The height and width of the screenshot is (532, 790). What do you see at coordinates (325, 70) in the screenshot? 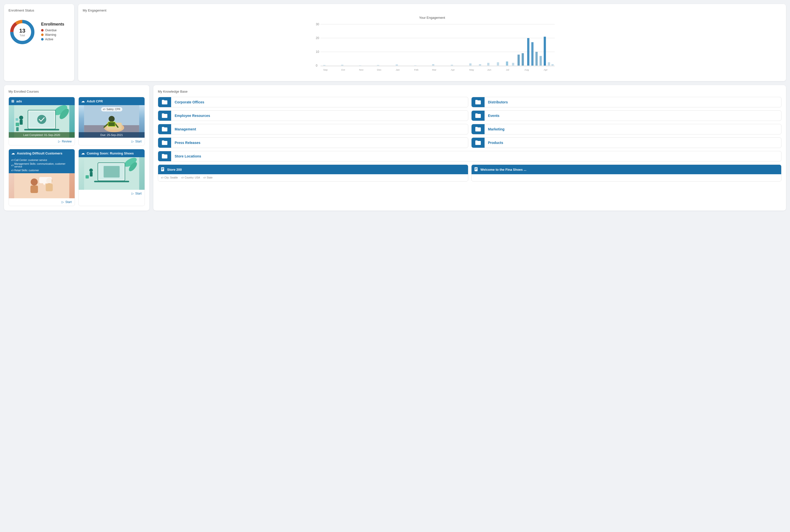
I see `svg-text: Sep` at bounding box center [325, 70].